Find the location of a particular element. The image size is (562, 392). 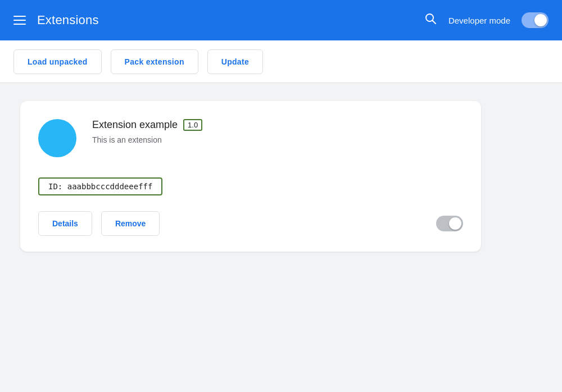

update-button: Update is located at coordinates (235, 62).